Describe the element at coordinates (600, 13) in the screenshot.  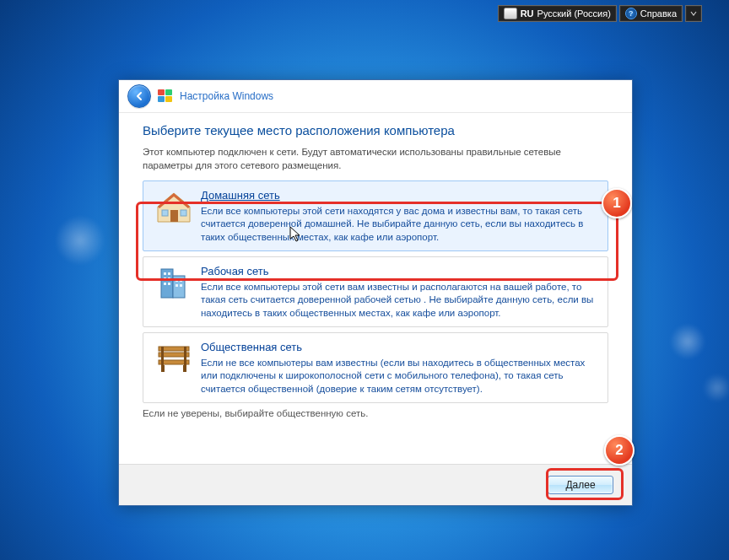
I see `system-topbar: RU Русский (Россия) ? Справка` at that location.